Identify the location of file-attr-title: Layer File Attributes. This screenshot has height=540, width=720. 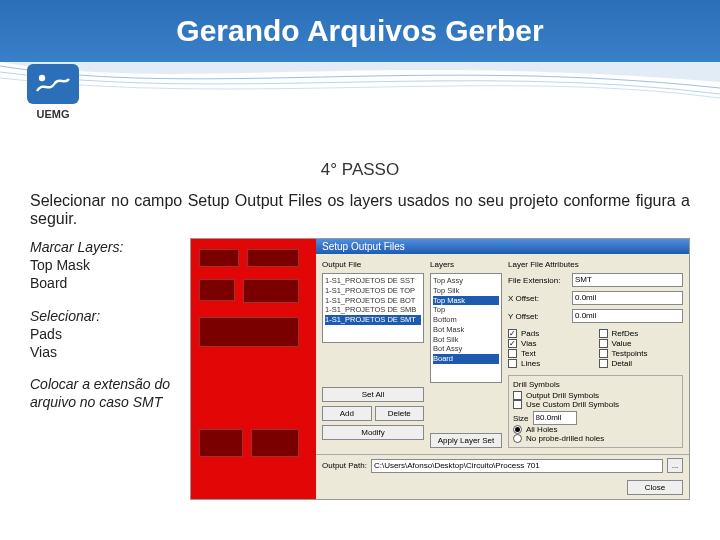
(596, 264).